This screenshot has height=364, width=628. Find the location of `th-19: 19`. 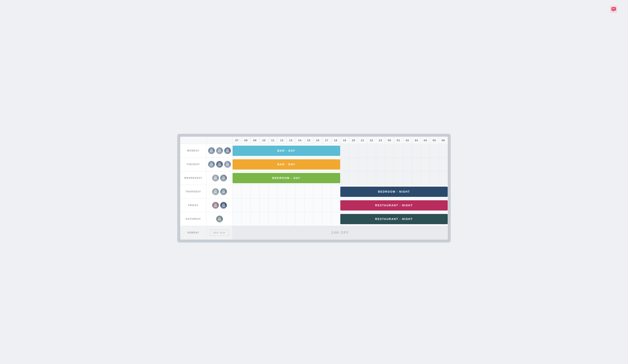

th-19: 19 is located at coordinates (345, 140).